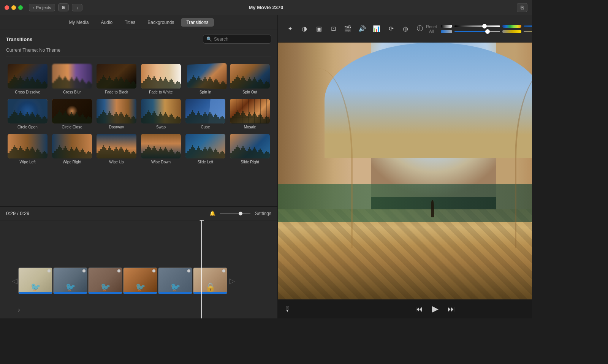  I want to click on clip-icon-6: 🔒, so click(211, 287).